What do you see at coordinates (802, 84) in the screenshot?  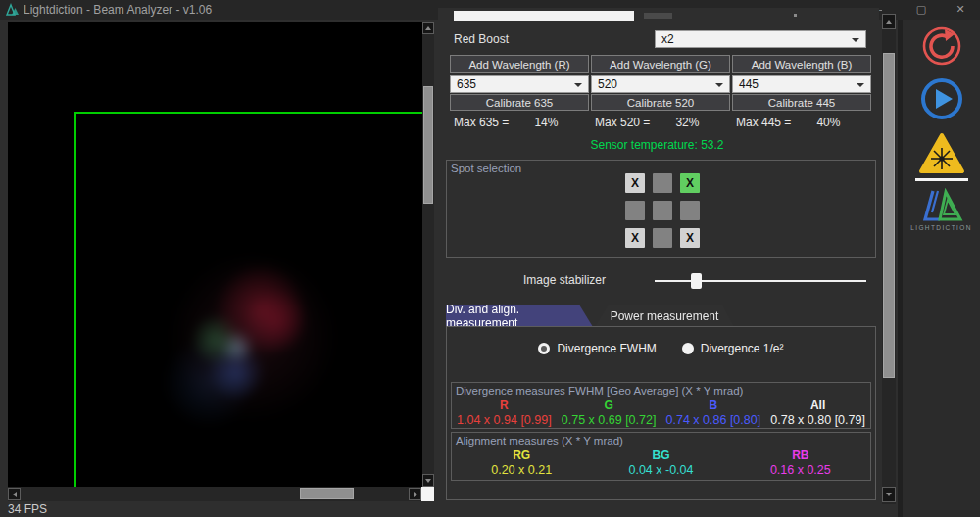 I see `wavelength-b-select: 445` at bounding box center [802, 84].